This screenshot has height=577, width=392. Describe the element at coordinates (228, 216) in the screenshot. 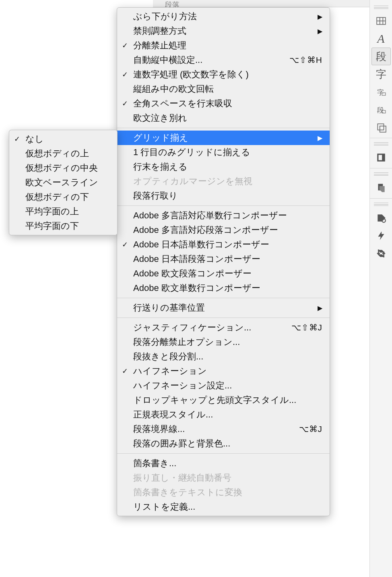

I see `menu-item-label: Adobe 多言語対応単数行コンポーザー` at that location.